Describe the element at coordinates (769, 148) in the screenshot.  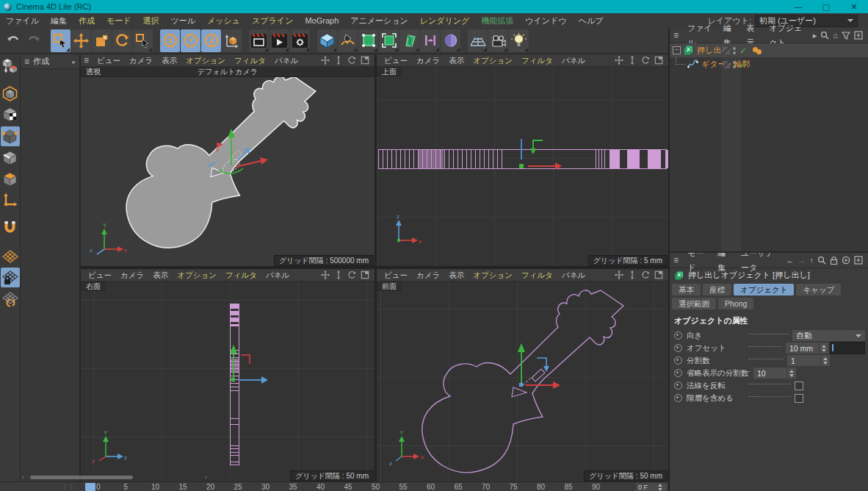
I see `object-manager-tree: − 押し出し ✓ ギター・輪郭 ✓` at that location.